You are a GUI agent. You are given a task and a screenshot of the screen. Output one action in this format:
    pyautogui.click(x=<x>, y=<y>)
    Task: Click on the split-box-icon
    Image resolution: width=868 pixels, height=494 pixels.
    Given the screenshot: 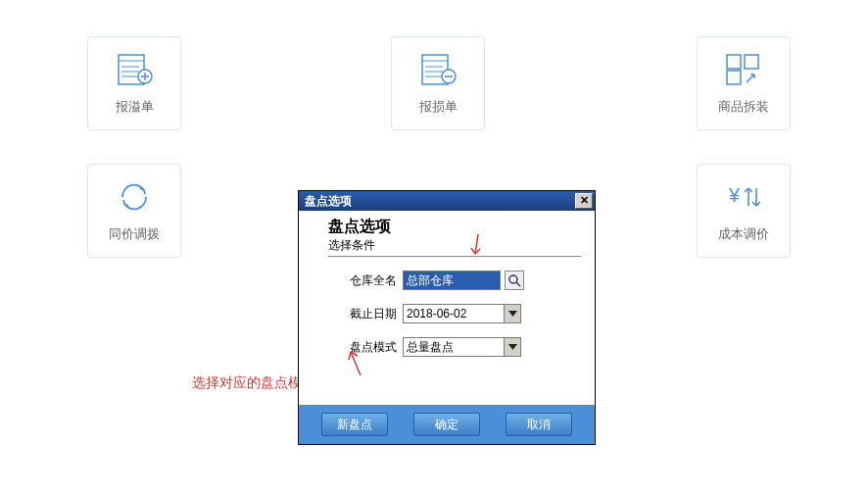 What is the action you would take?
    pyautogui.click(x=744, y=70)
    